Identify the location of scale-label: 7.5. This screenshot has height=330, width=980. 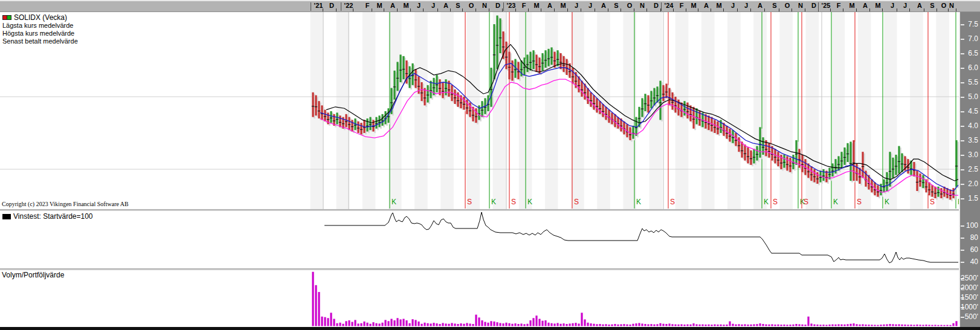
(973, 24).